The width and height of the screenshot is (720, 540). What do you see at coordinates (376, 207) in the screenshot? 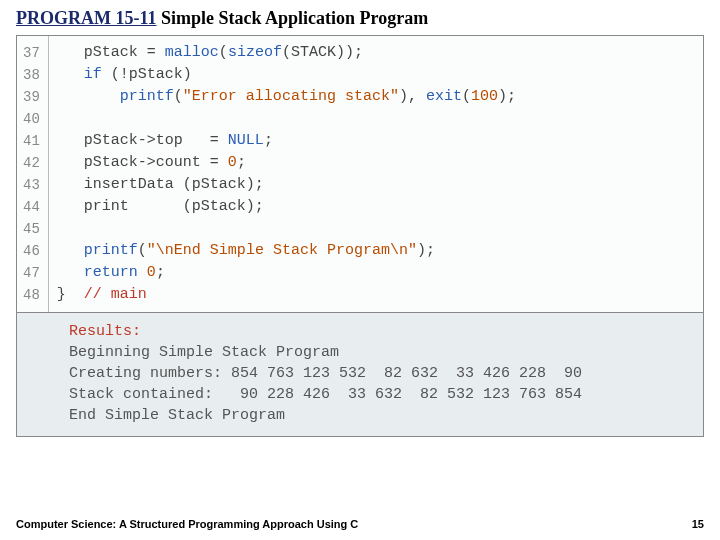
I see `code-line: print (pStack);` at bounding box center [376, 207].